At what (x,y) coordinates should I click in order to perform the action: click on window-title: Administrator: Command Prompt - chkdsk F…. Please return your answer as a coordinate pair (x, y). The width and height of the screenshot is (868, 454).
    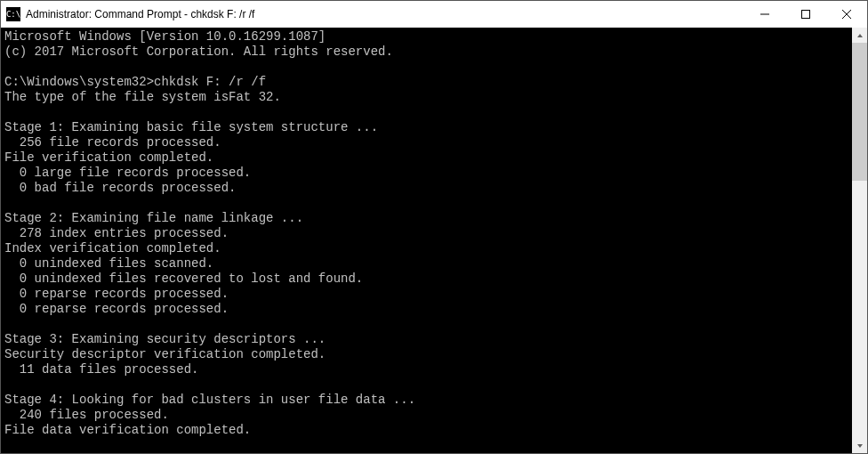
    Looking at the image, I should click on (385, 14).